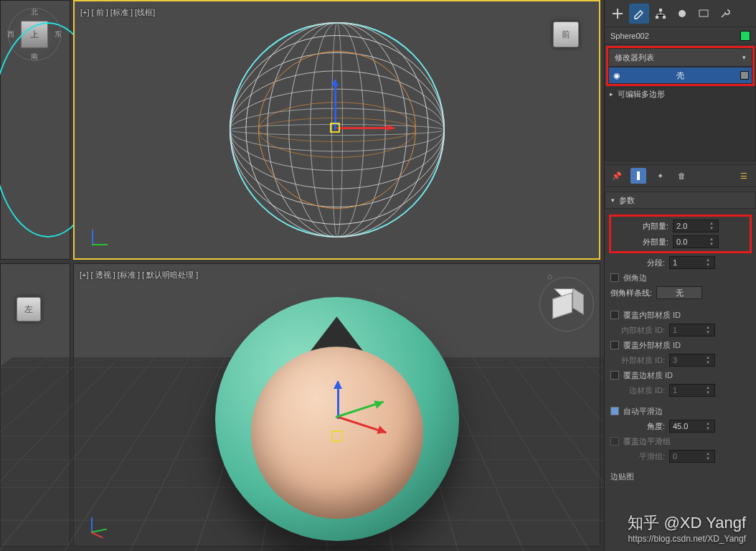 Image resolution: width=756 pixels, height=551 pixels. Describe the element at coordinates (611, 94) in the screenshot. I see `expand-icon: ▸` at that location.